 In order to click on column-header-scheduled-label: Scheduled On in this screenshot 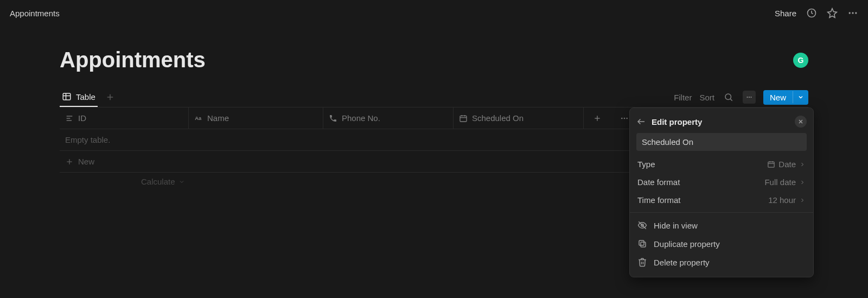, I will do `click(498, 118)`.